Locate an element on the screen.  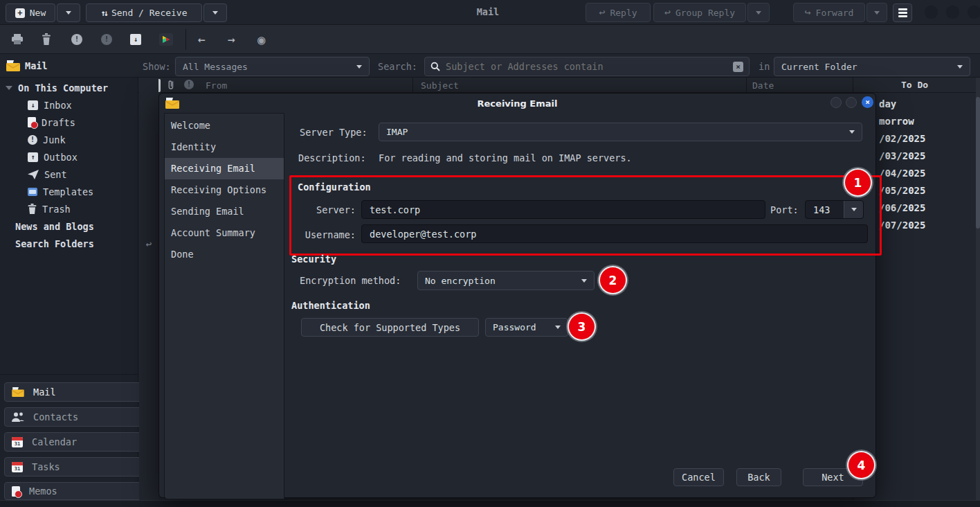
previous-message-button: ← is located at coordinates (202, 39).